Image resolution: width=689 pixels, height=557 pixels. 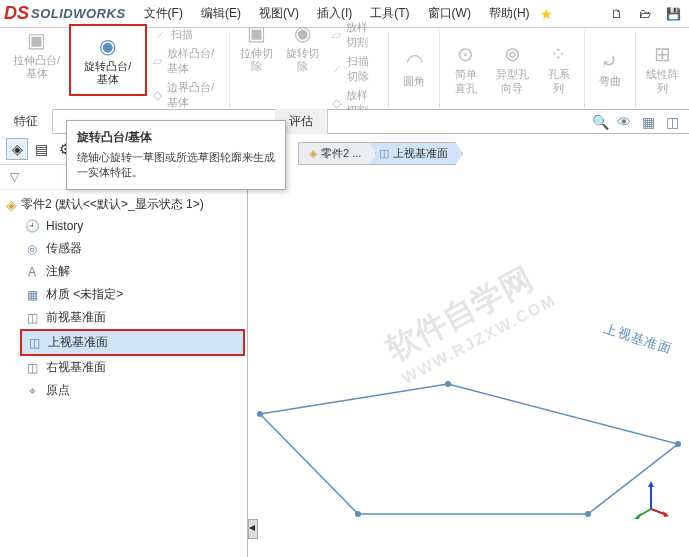 I want to click on breadcrumb-plane: ◫上视基准面, so click(x=416, y=154).